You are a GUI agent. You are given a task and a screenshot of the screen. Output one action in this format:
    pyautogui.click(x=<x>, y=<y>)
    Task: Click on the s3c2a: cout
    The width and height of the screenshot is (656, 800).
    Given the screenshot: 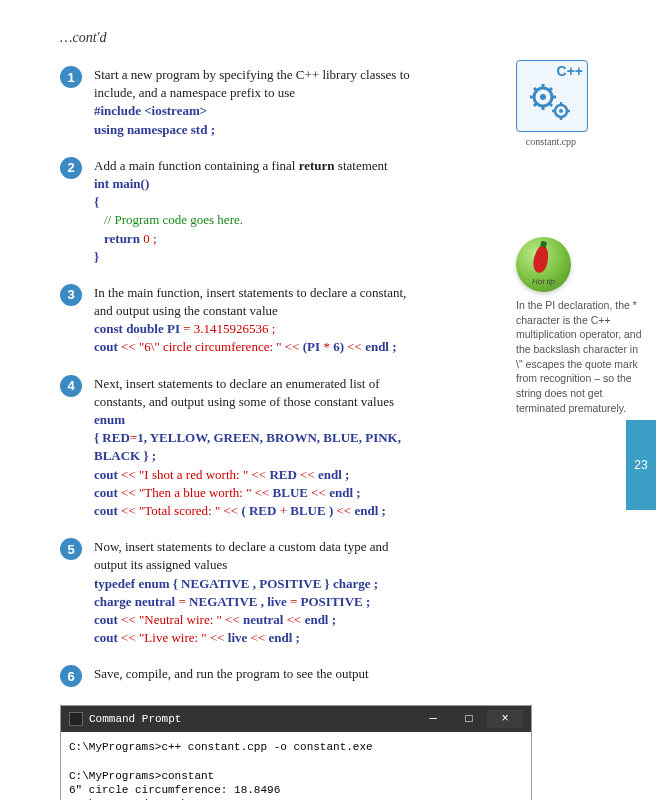 What is the action you would take?
    pyautogui.click(x=108, y=346)
    